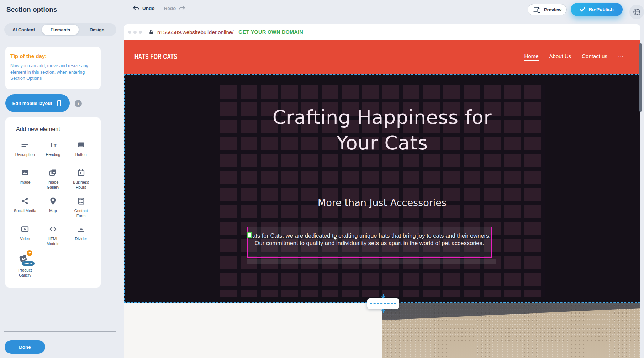  What do you see at coordinates (30, 253) in the screenshot?
I see `upload-arrow-badge` at bounding box center [30, 253].